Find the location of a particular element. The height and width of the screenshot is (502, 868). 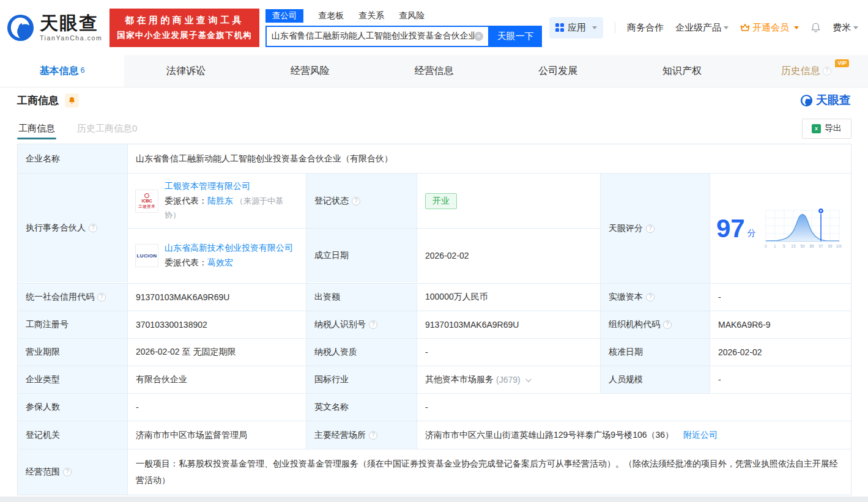

notifications-button is located at coordinates (816, 28).